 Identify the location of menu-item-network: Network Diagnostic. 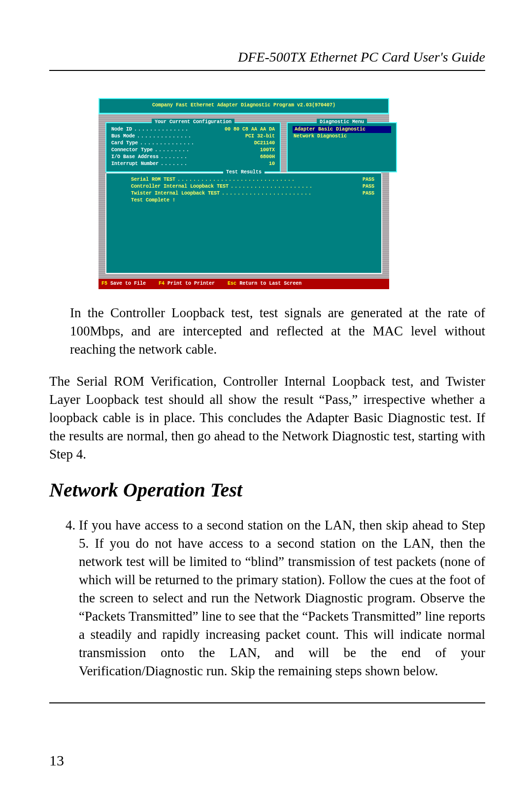
(342, 136).